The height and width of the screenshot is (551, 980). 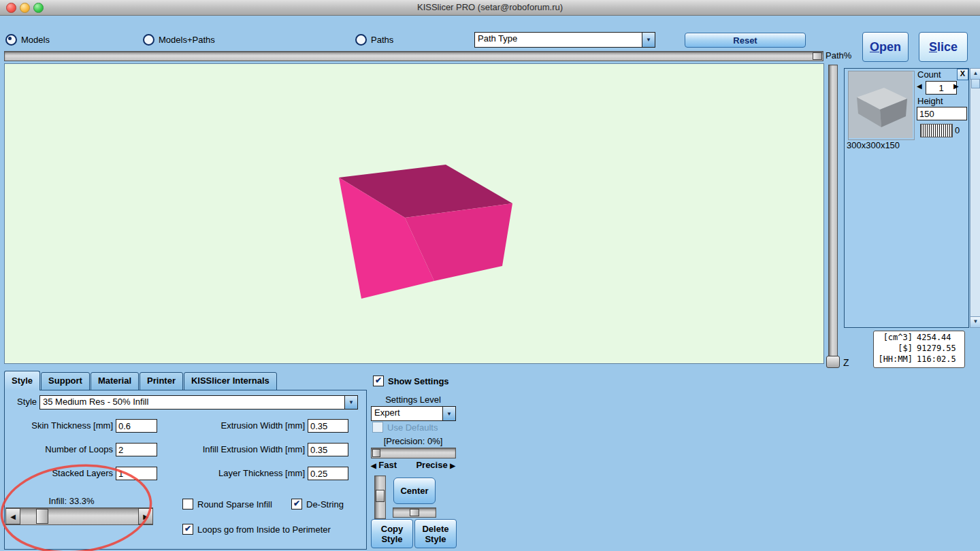 I want to click on round-sparse-infill-checkbox: Round Sparse Infill, so click(x=227, y=504).